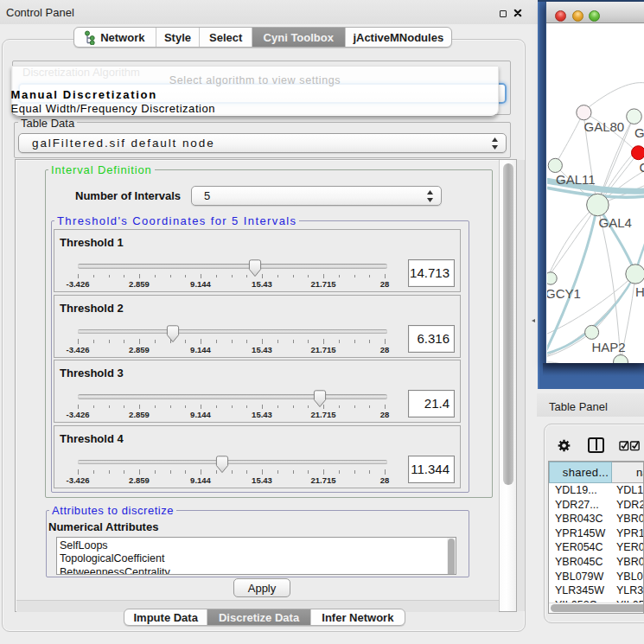  What do you see at coordinates (641, 168) in the screenshot?
I see `svg-text: CD` at bounding box center [641, 168].